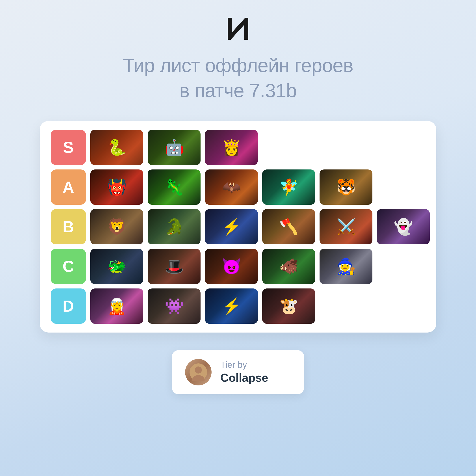 Image resolution: width=476 pixels, height=476 pixels. I want to click on page-title: Тир лист оффлейн героев в патче 7.31b, so click(238, 78).